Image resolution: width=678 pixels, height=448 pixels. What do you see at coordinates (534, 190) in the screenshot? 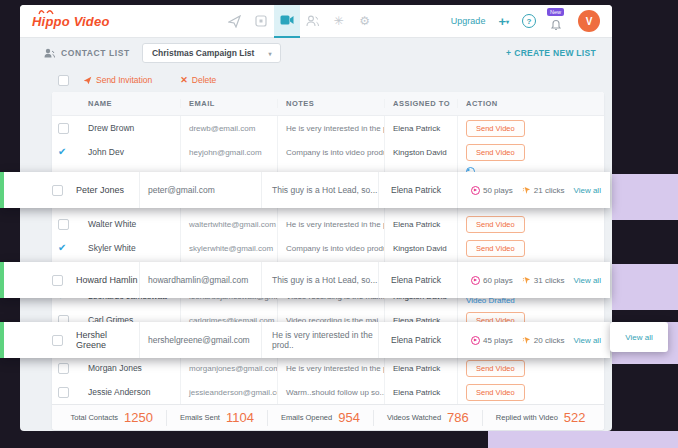
I see `row-stats: ▶50 plays 21 clicks View all` at bounding box center [534, 190].